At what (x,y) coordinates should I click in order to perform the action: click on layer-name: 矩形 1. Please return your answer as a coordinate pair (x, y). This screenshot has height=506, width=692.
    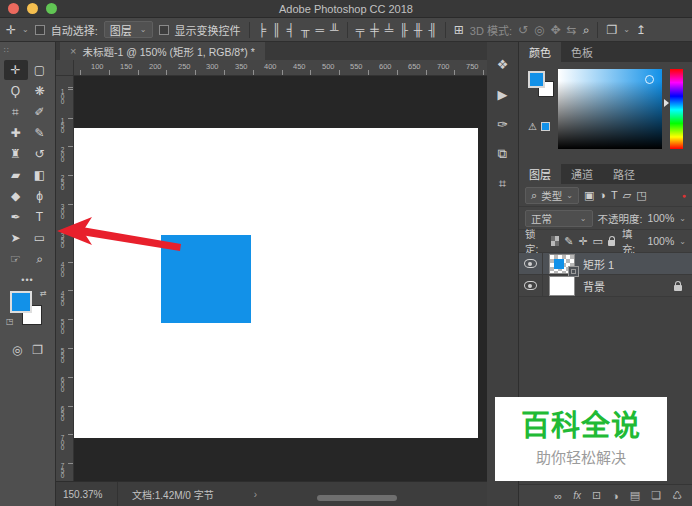
    Looking at the image, I should click on (598, 264).